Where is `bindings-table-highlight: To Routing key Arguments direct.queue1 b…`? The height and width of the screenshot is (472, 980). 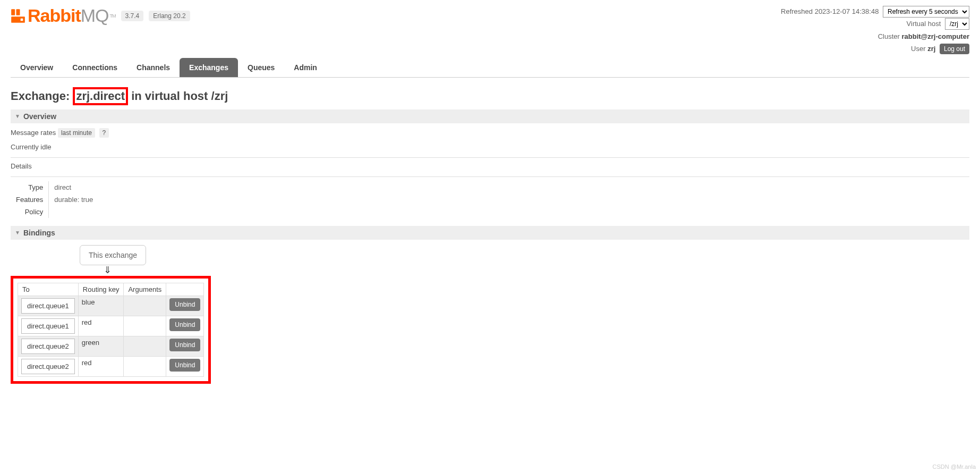
bindings-table-highlight: To Routing key Arguments direct.queue1 b… is located at coordinates (110, 330).